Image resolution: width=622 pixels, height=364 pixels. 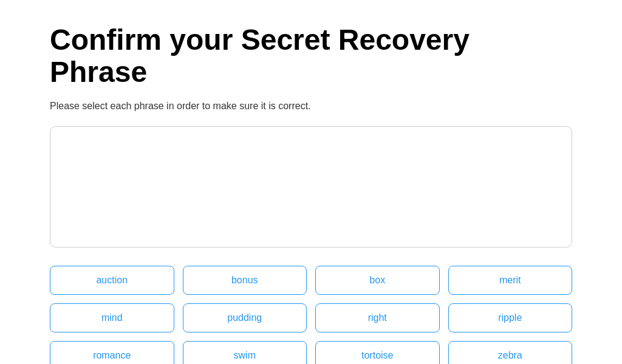 I want to click on word-button-mind: mind, so click(x=112, y=318).